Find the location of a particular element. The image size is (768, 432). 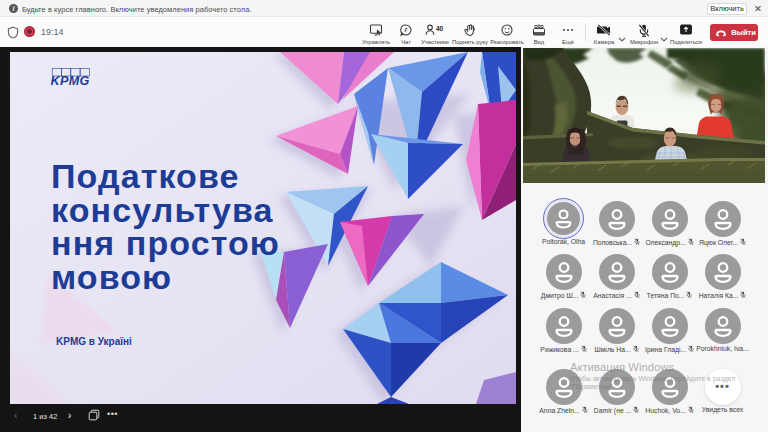

svg-text: F is located at coordinates (406, 30).